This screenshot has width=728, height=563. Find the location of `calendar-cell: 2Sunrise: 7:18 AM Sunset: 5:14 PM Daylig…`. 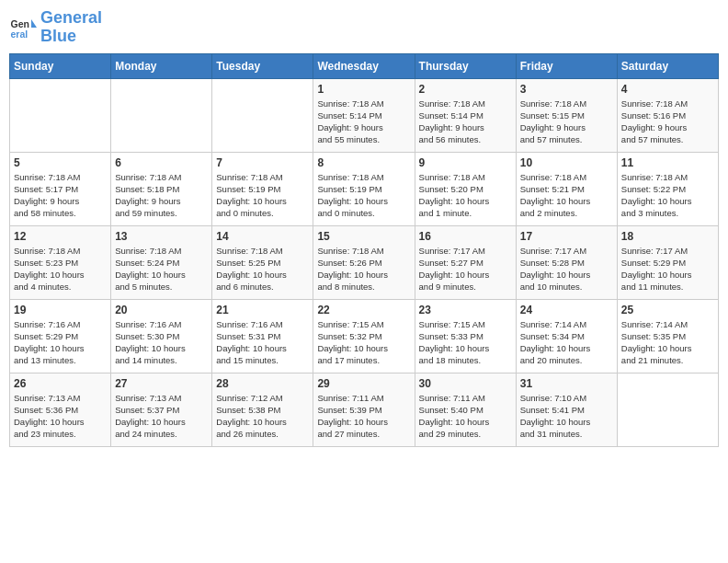

calendar-cell: 2Sunrise: 7:18 AM Sunset: 5:14 PM Daylig… is located at coordinates (465, 115).